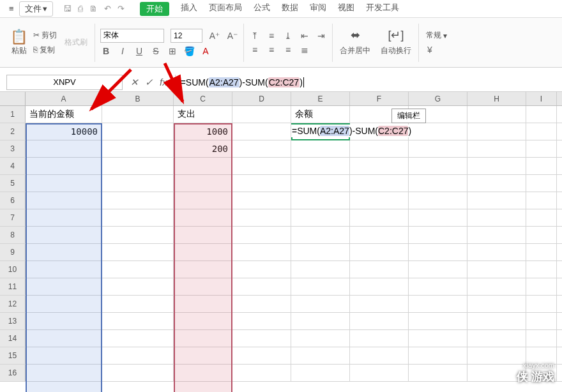  Describe the element at coordinates (13, 166) in the screenshot. I see `row-header-4: 4` at that location.